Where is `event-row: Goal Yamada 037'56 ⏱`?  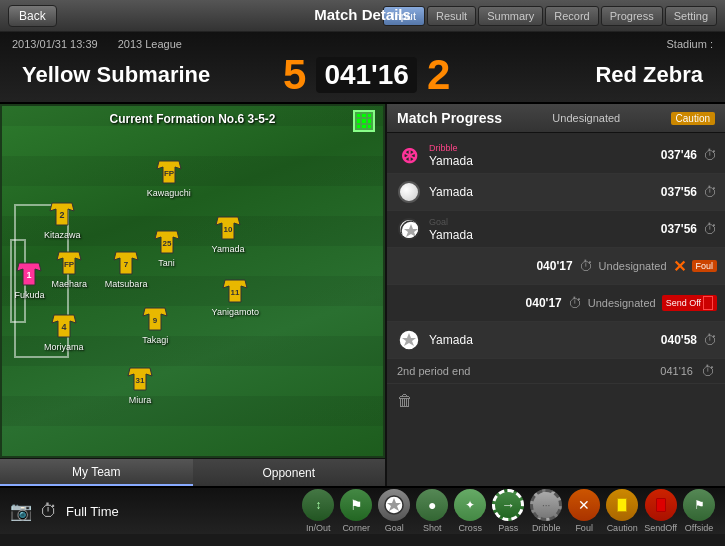
event-row: Goal Yamada 037'56 ⏱ is located at coordinates (556, 230).